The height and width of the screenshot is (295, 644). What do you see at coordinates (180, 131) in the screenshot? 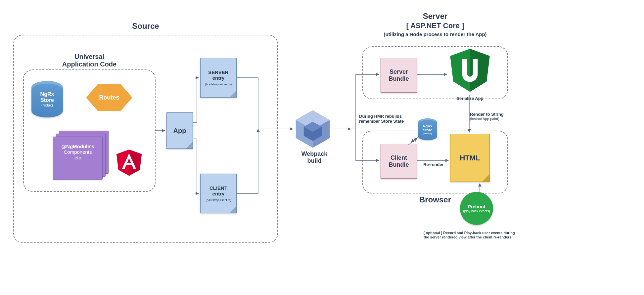
I see `app-label: App` at bounding box center [180, 131].